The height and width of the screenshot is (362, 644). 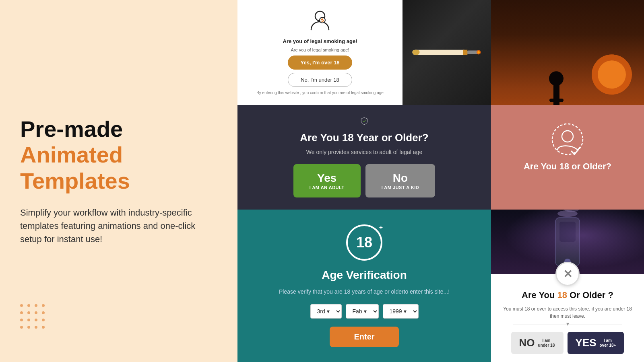 What do you see at coordinates (381, 228) in the screenshot?
I see `plus-sign: +` at bounding box center [381, 228].